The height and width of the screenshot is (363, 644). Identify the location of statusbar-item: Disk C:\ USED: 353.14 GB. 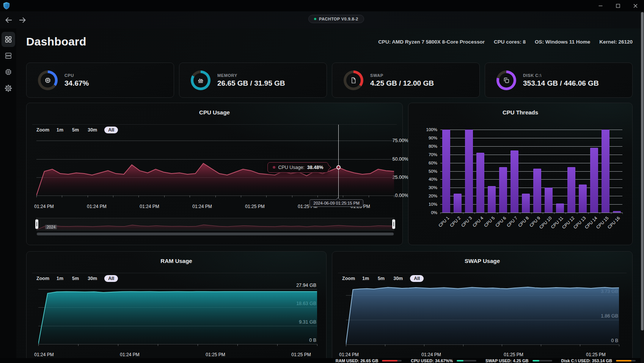
(598, 361).